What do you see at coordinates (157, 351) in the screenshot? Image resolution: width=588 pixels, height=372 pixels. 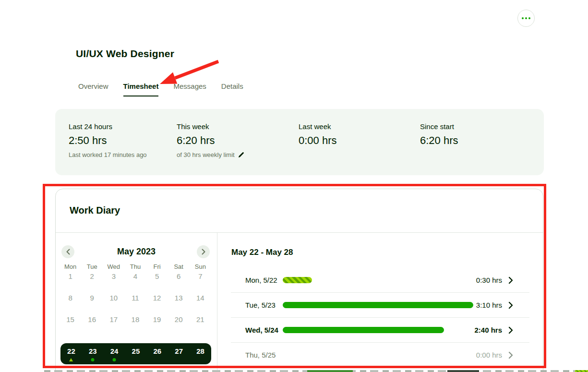 I see `day-number: 26` at bounding box center [157, 351].